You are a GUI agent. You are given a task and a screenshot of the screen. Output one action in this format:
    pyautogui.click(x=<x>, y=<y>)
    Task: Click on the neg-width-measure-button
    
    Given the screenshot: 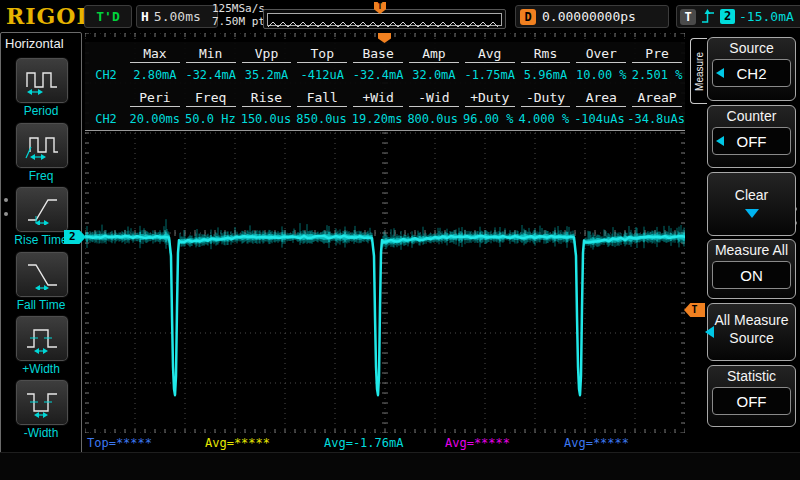 What is the action you would take?
    pyautogui.click(x=42, y=402)
    